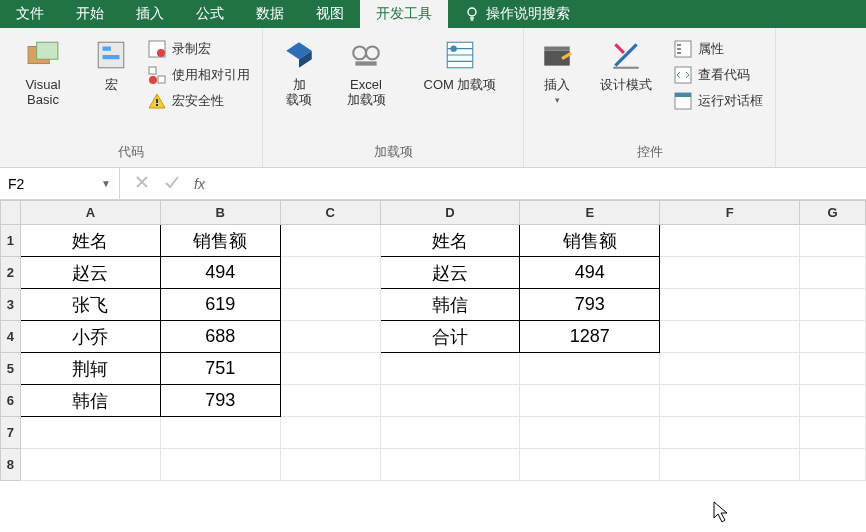 This screenshot has height=532, width=866. I want to click on macros-button: 宏, so click(111, 62).